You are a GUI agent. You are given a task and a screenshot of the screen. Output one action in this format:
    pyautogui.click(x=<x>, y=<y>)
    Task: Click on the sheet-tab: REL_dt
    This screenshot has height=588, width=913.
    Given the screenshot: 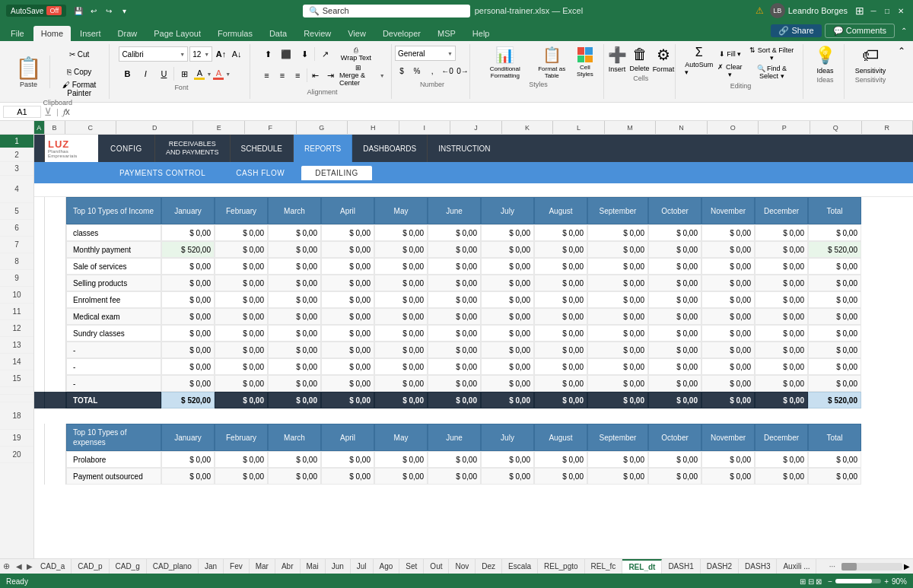 What is the action you would take?
    pyautogui.click(x=642, y=567)
    